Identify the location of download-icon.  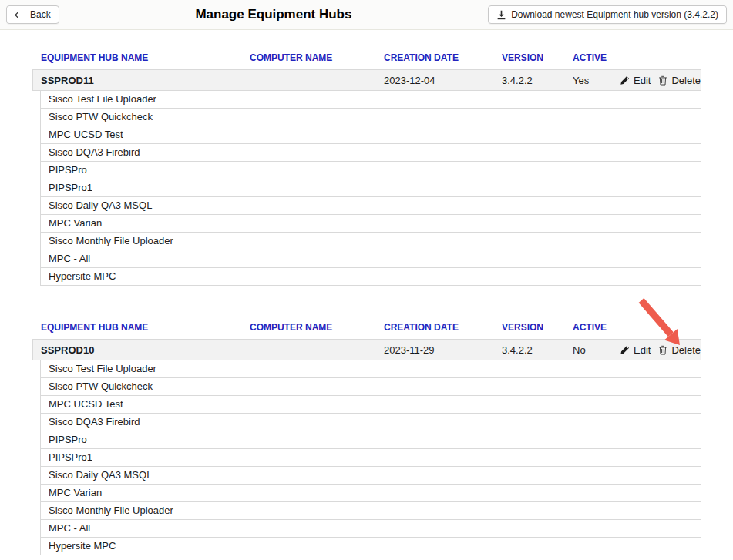
(501, 15).